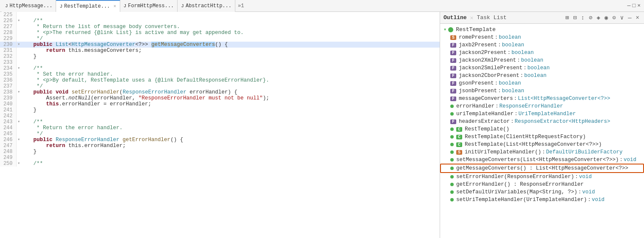  Describe the element at coordinates (8, 104) in the screenshot. I see `line-number: 240` at that location.